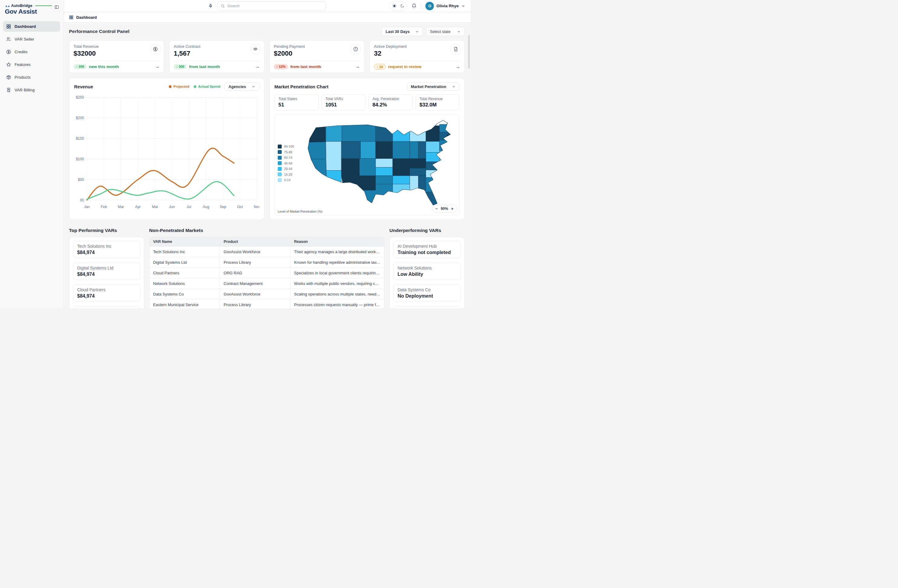 The width and height of the screenshot is (898, 588). Describe the element at coordinates (403, 31) in the screenshot. I see `period-filter-select: Last 30 Days` at that location.